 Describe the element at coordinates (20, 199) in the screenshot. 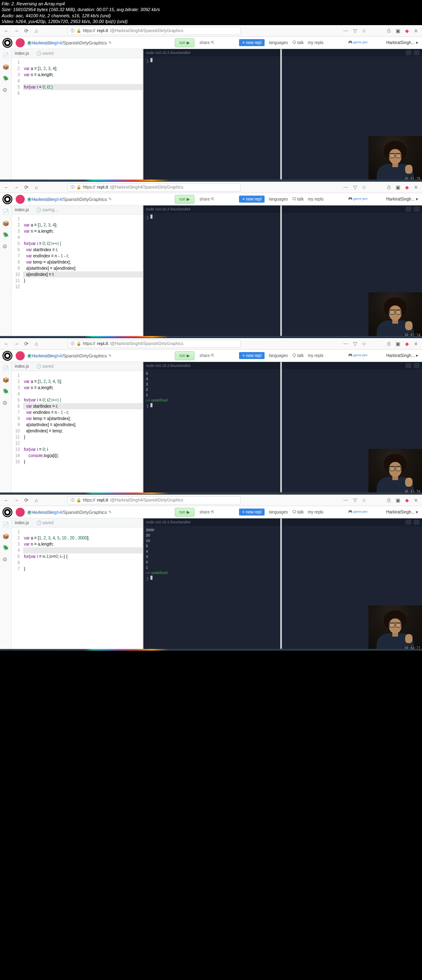

I see `avatar` at that location.